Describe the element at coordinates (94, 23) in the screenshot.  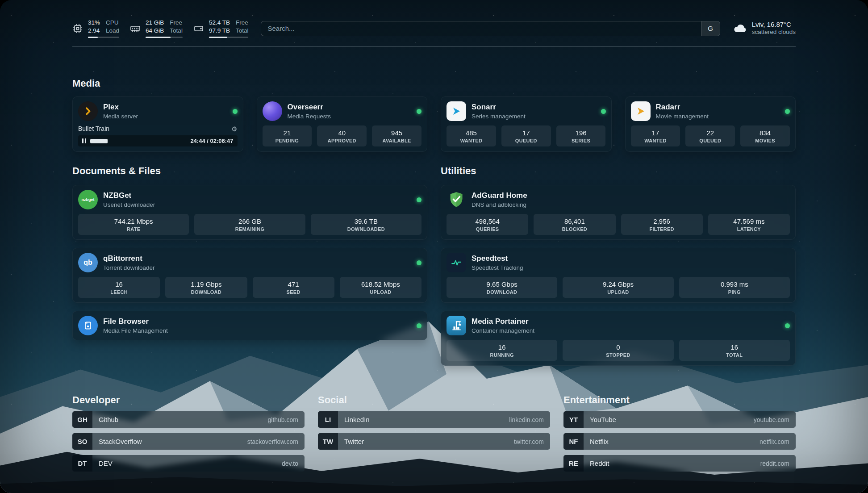
I see `cpu-percent: 31%` at that location.